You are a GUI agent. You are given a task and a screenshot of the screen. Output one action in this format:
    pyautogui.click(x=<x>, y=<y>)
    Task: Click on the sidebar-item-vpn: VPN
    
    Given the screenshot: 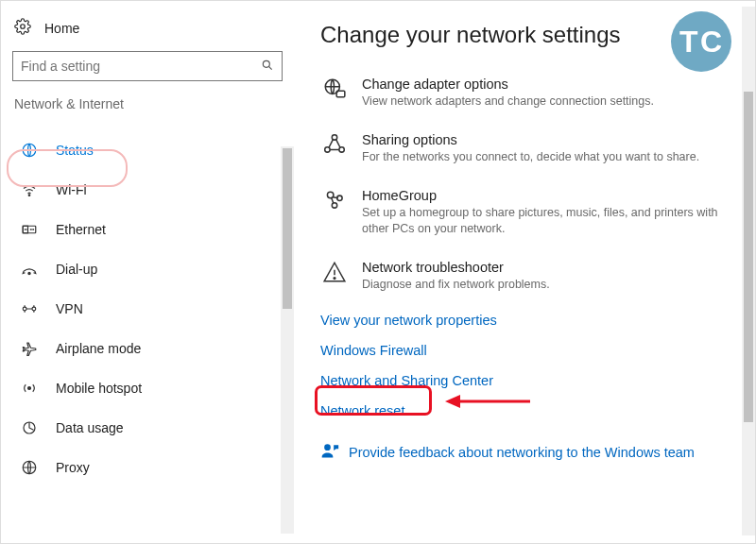 What is the action you would take?
    pyautogui.click(x=147, y=309)
    